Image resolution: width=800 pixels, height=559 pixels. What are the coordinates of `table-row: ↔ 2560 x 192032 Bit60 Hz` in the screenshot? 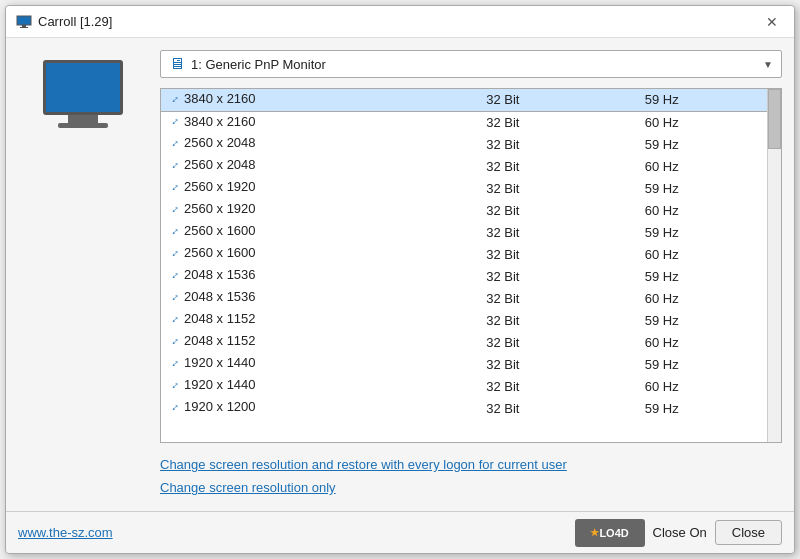 It's located at (471, 210).